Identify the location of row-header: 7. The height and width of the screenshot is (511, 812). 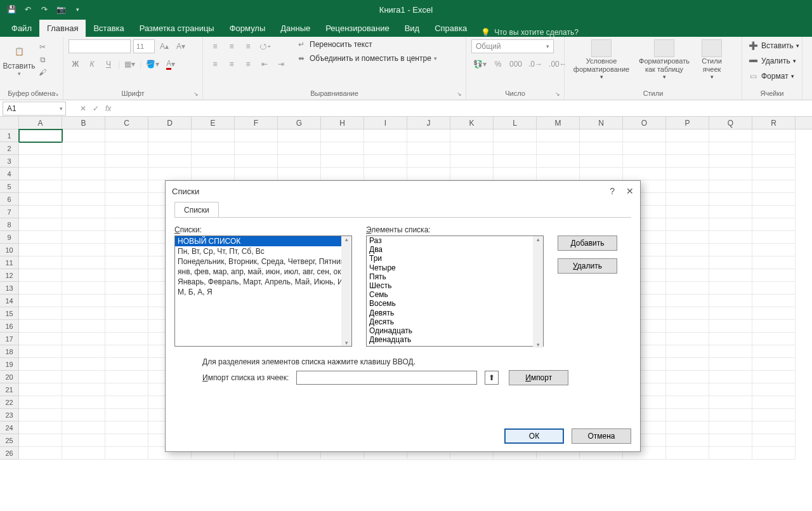
(10, 212).